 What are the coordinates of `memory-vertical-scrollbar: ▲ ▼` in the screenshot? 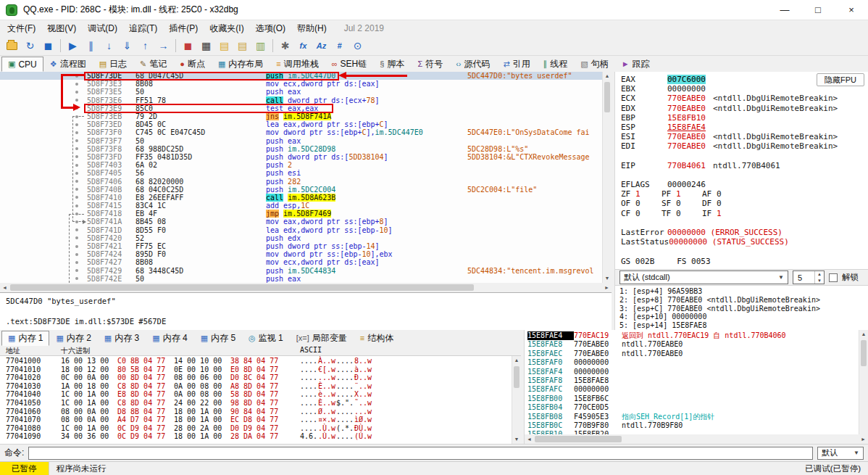 It's located at (516, 400).